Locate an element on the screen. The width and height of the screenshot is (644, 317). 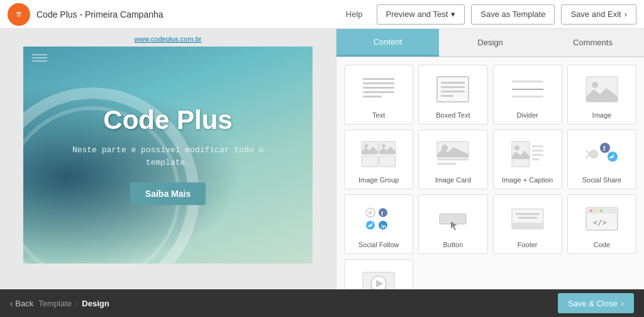
block-social-share: f Social Share is located at coordinates (602, 160).